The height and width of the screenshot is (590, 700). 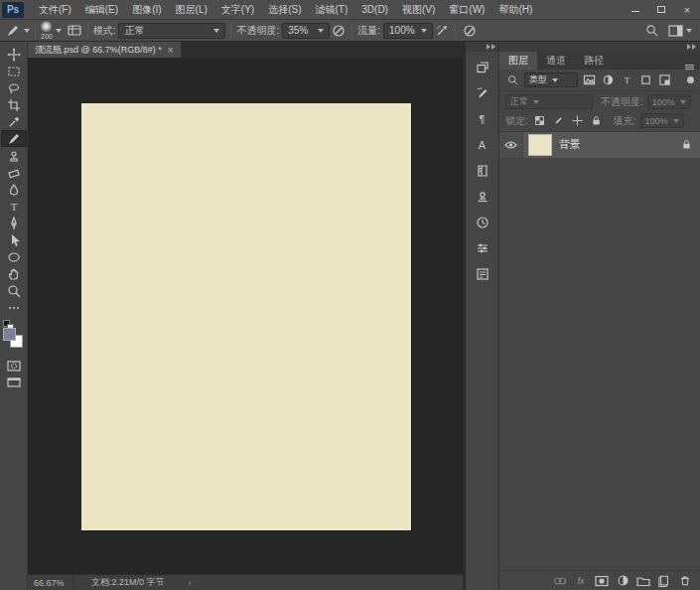 What do you see at coordinates (643, 580) in the screenshot?
I see `new-group-button` at bounding box center [643, 580].